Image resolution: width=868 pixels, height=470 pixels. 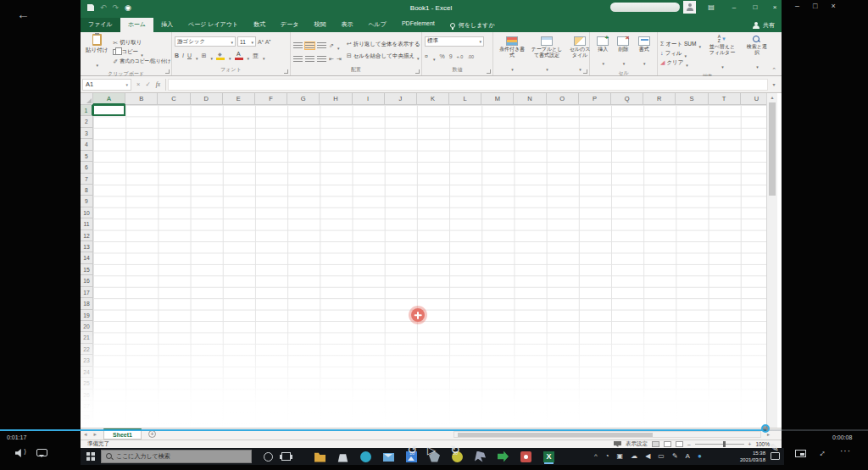 What do you see at coordinates (259, 25) in the screenshot?
I see `ribbon-tab: 数式` at bounding box center [259, 25].